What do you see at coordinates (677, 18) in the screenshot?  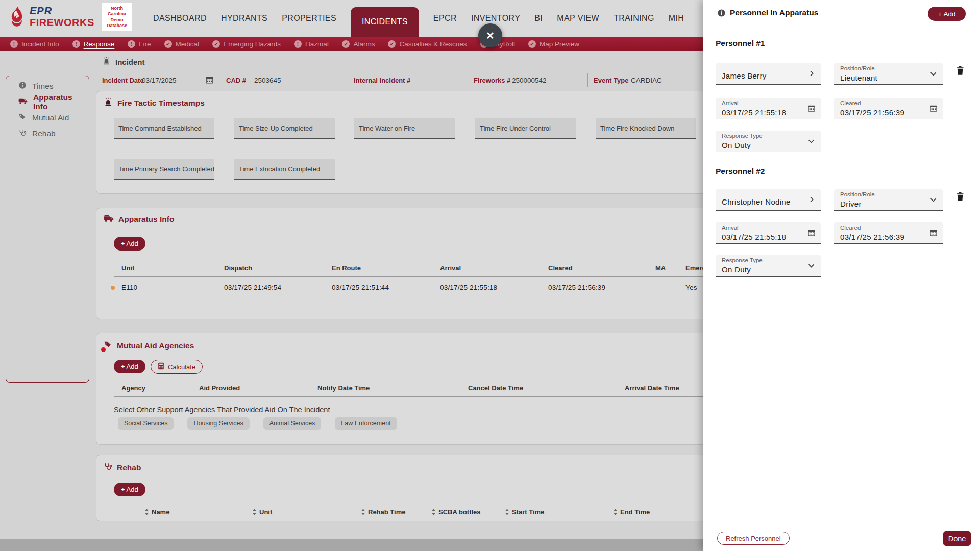 I see `nav-mih: MIH` at bounding box center [677, 18].